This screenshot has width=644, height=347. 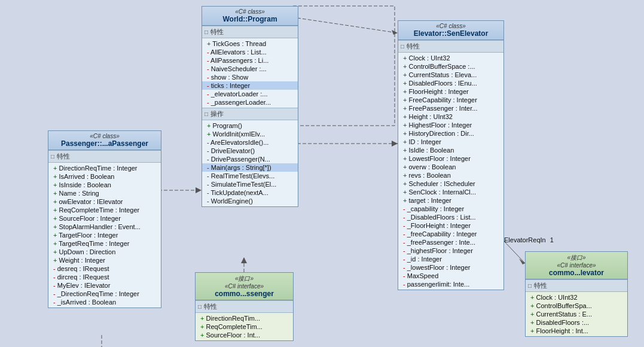 I want to click on attr-se-20: - _DisabledFloors : List..., so click(x=451, y=217).